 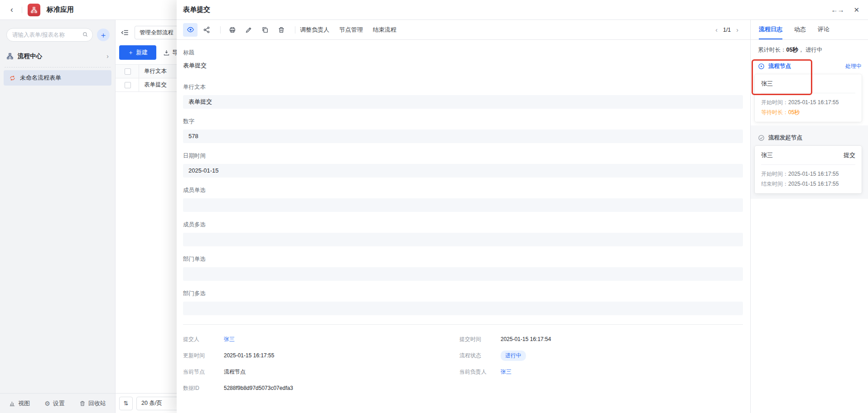 What do you see at coordinates (463, 156) in the screenshot?
I see `field-label: 日期时间` at bounding box center [463, 156].